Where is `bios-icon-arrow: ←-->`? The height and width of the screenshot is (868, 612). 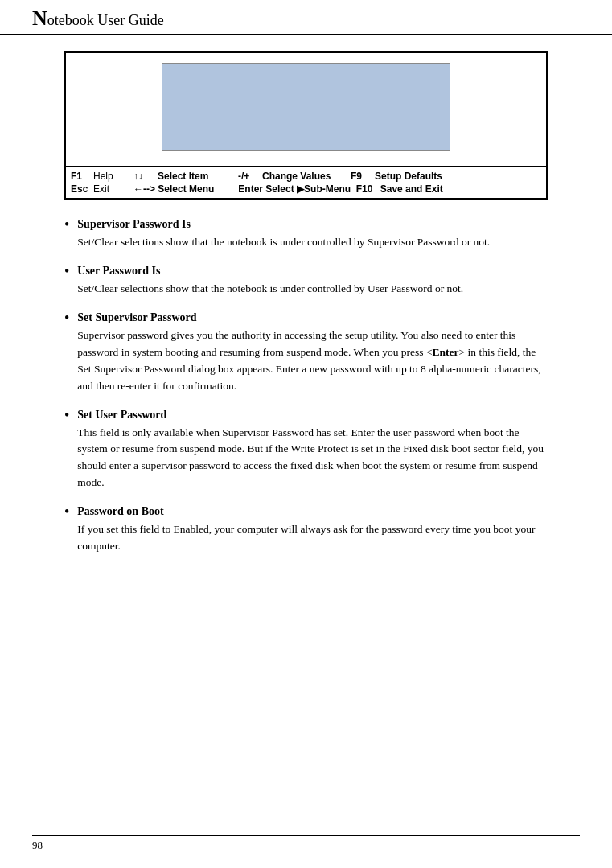 bios-icon-arrow: ←--> is located at coordinates (146, 189).